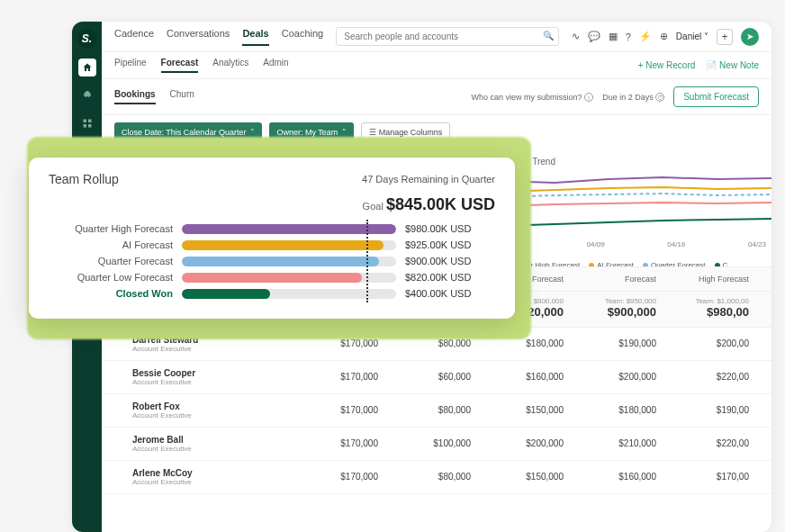 Image resolution: width=785 pixels, height=532 pixels. Describe the element at coordinates (757, 245) in the screenshot. I see `x-tick: 04/23` at that location.